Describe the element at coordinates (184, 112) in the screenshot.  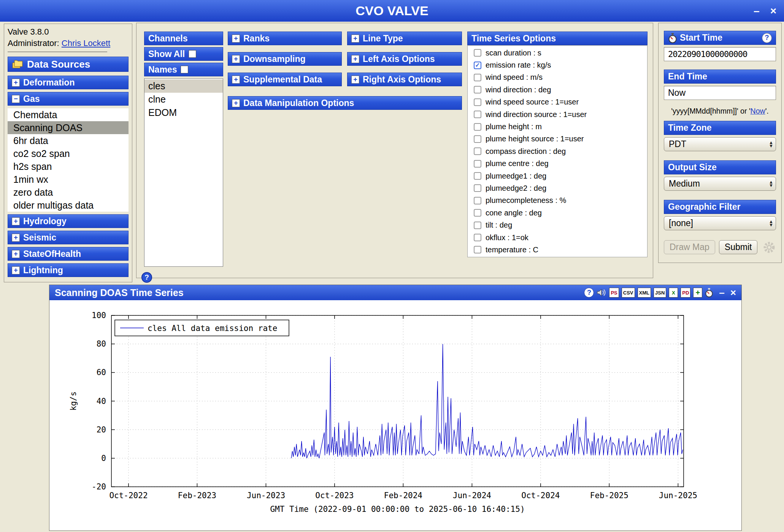
I see `channel-item-edom: EDOM` at that location.